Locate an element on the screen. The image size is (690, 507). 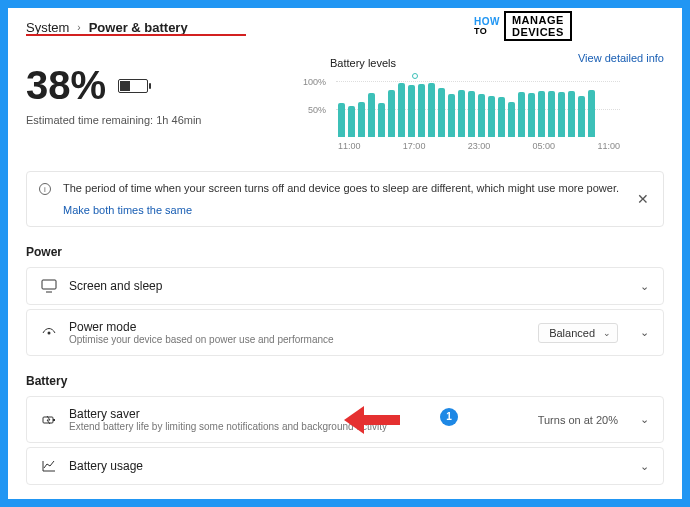
estimated-time: Estimated time remaining: 1h 46min is located at coordinates (166, 120).